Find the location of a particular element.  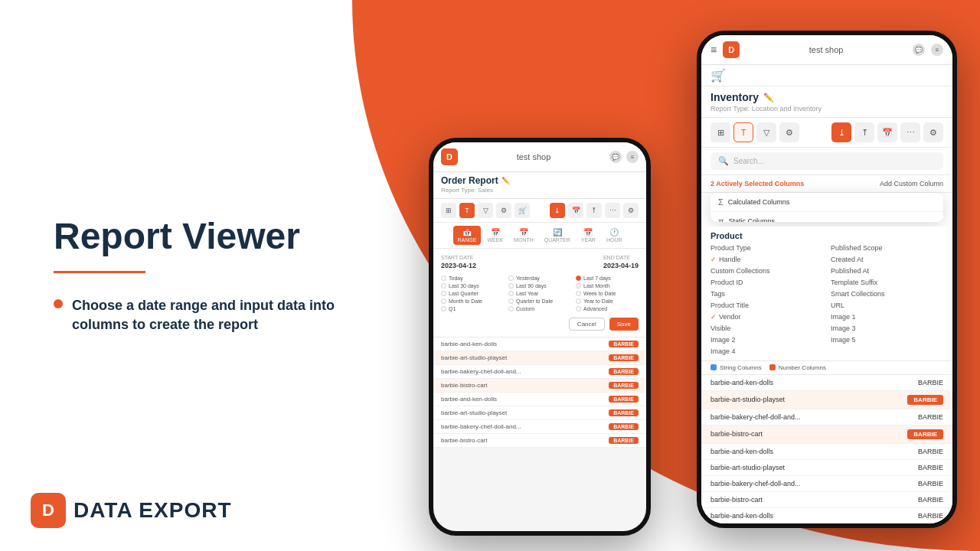

chat-icon: 💬 is located at coordinates (616, 157).